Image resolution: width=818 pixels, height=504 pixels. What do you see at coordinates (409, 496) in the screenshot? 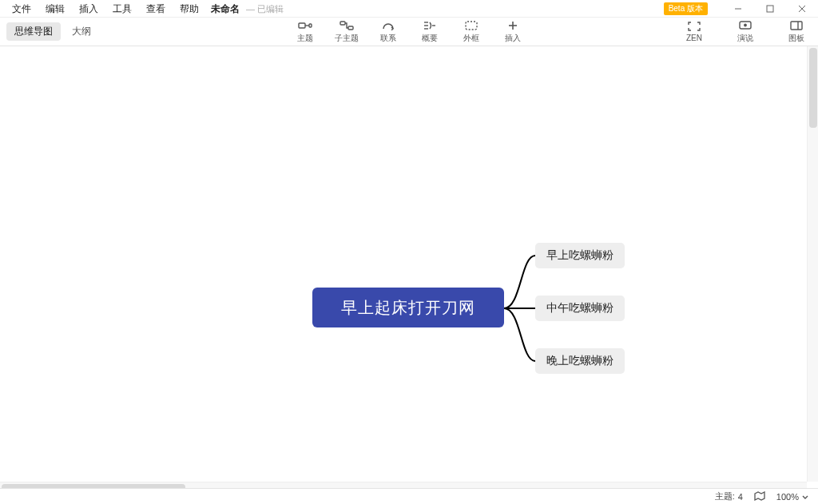
I see `status-bar: 主题: 4 100%` at bounding box center [409, 496].